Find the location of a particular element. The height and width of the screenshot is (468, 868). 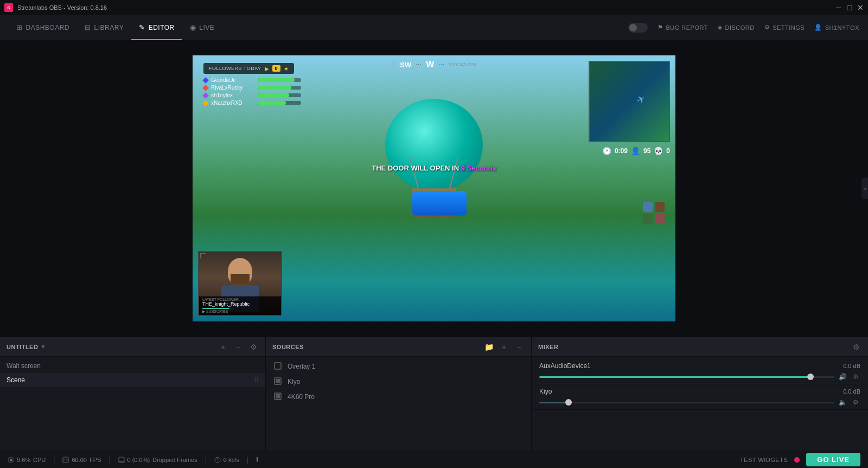

info-icon: ℹ is located at coordinates (257, 459).